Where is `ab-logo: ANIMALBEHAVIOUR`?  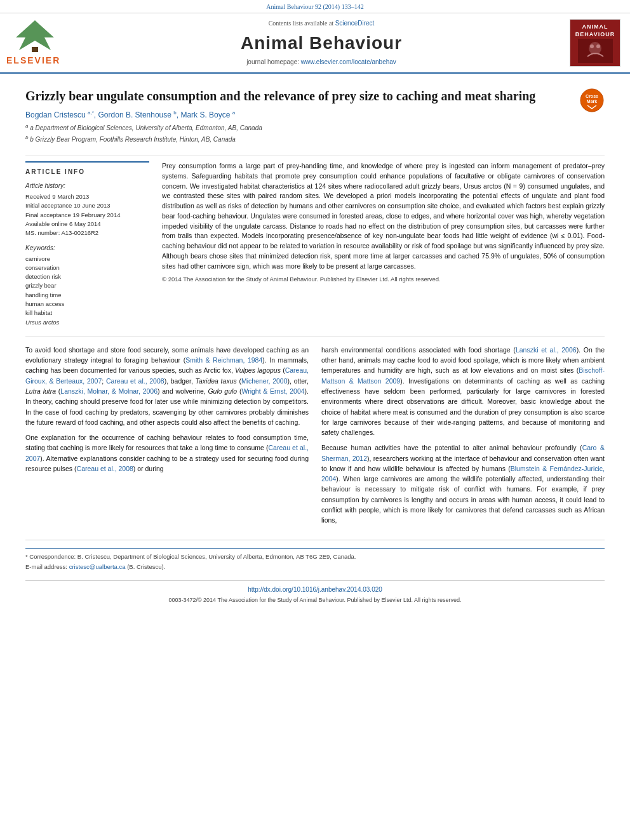
ab-logo: ANIMALBEHAVIOUR is located at coordinates (595, 43).